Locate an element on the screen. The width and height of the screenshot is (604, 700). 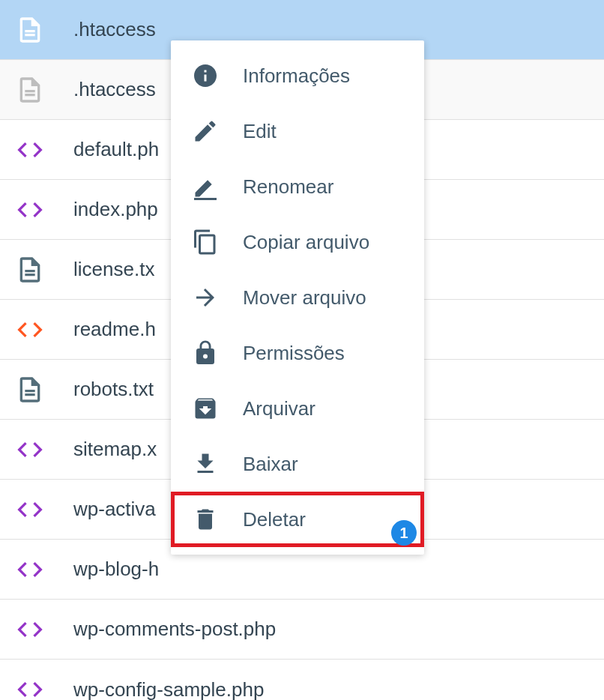
menu-label: Renomear is located at coordinates (288, 187).